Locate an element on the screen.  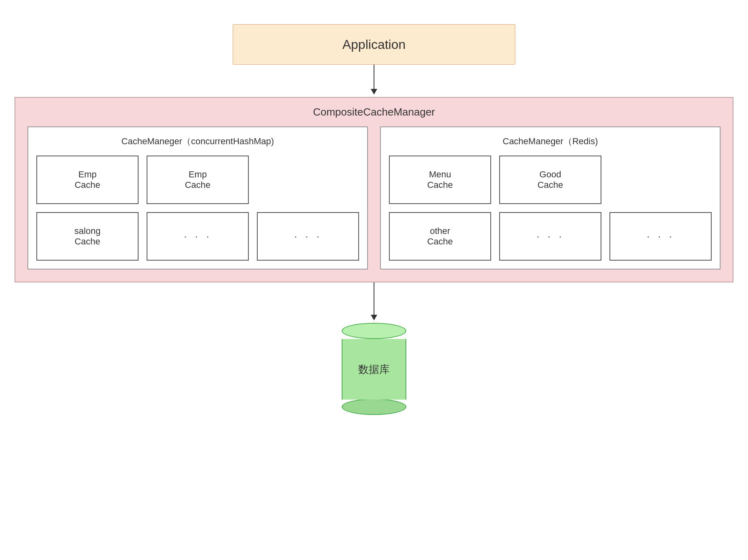
dots-cell-2: · · · is located at coordinates (308, 236).